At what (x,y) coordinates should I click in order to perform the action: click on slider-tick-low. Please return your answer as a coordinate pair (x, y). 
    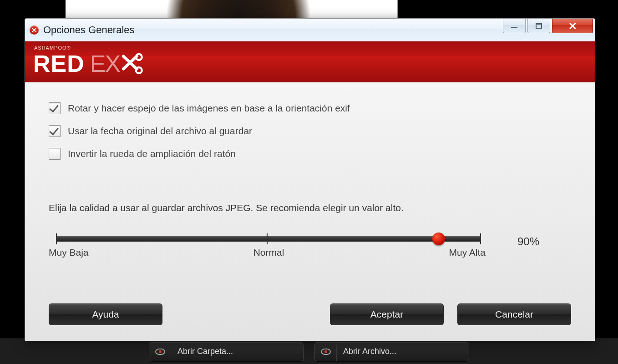
    Looking at the image, I should click on (56, 239).